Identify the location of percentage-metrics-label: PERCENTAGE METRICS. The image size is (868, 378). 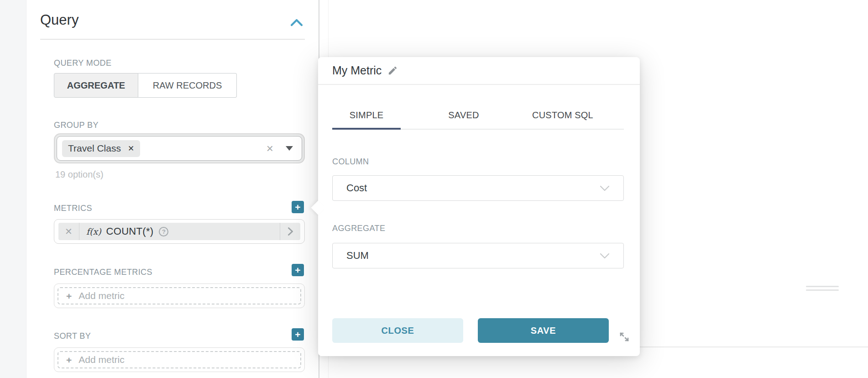
(103, 272).